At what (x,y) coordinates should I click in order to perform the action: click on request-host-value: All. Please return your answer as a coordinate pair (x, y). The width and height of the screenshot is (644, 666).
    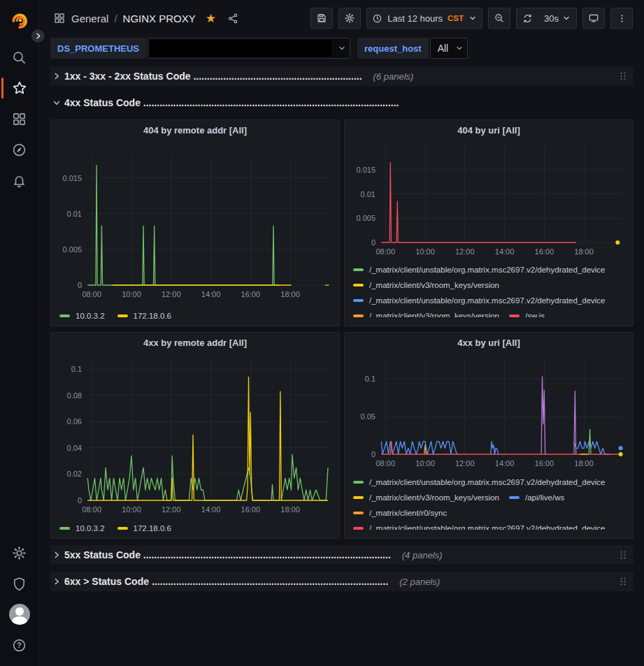
    Looking at the image, I should click on (443, 48).